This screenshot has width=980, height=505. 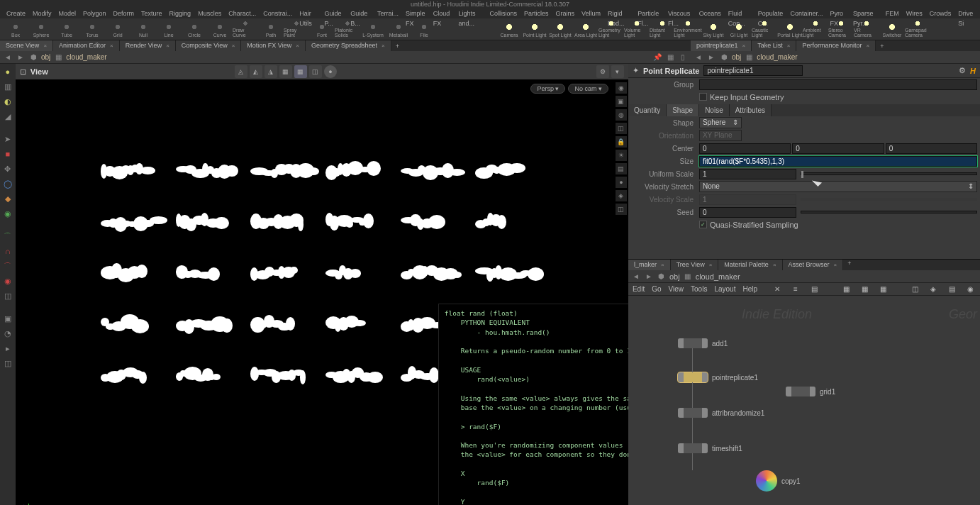 What do you see at coordinates (638, 289) in the screenshot?
I see `net-menu-item: Edit` at bounding box center [638, 289].